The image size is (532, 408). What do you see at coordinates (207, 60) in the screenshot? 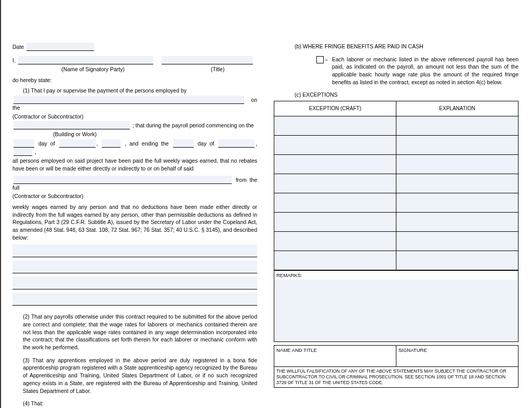
I see `signatory-title-field` at bounding box center [207, 60].